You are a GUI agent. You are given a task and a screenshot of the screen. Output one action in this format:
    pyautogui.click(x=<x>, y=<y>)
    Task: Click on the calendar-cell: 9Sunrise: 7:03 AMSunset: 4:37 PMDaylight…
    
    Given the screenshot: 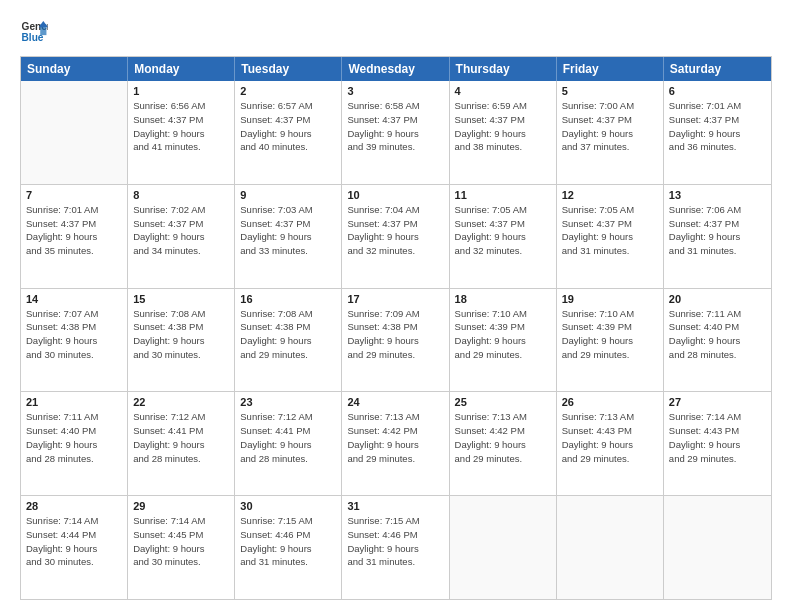 What is the action you would take?
    pyautogui.click(x=288, y=236)
    